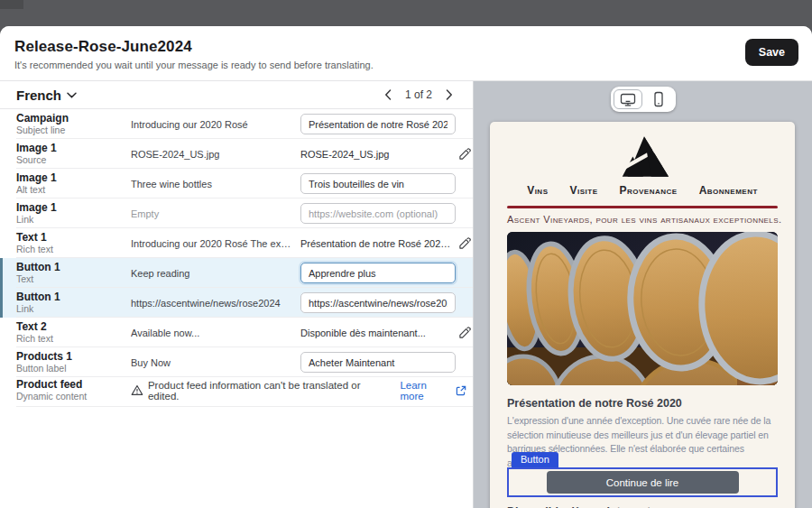 Image resolution: width=812 pixels, height=508 pixels. What do you see at coordinates (216, 273) in the screenshot?
I see `source-text: Keep reading` at bounding box center [216, 273].